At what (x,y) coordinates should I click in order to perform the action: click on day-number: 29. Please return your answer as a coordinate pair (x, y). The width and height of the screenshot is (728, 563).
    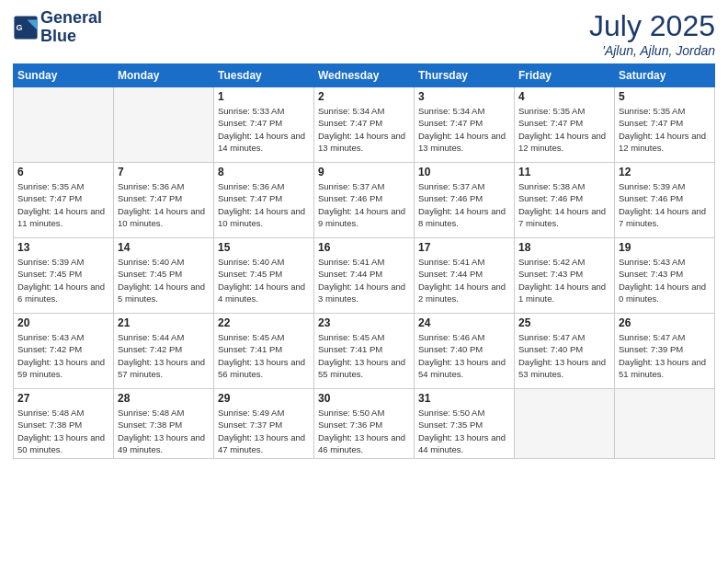
    Looking at the image, I should click on (264, 398).